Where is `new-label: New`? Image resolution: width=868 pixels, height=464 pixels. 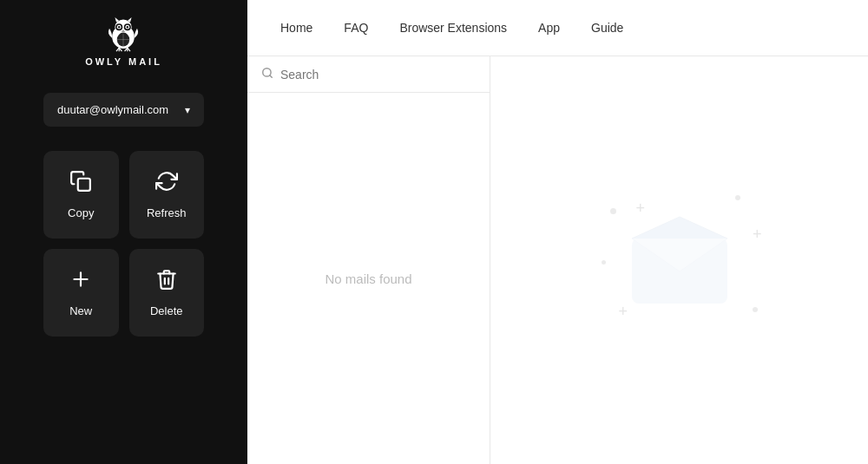
new-label: New is located at coordinates (81, 310).